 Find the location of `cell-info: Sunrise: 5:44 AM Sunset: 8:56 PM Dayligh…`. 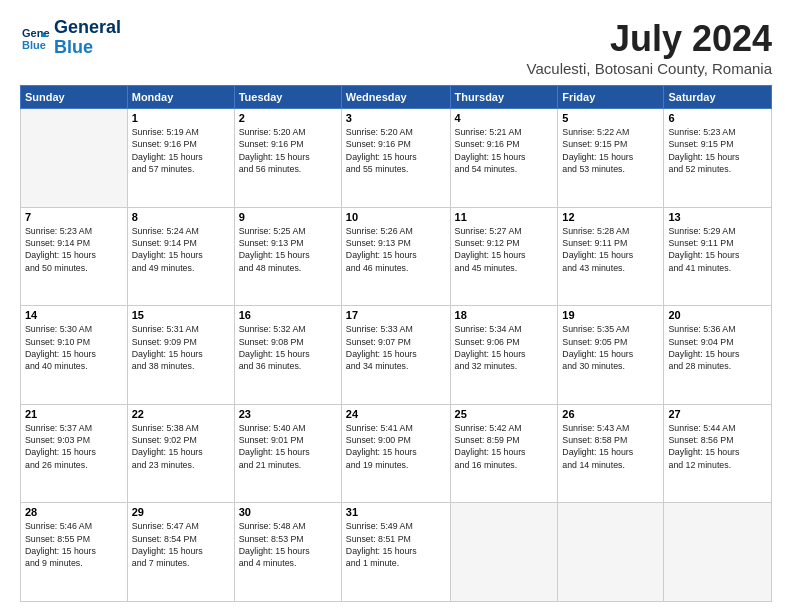

cell-info: Sunrise: 5:44 AM Sunset: 8:56 PM Dayligh… is located at coordinates (718, 446).